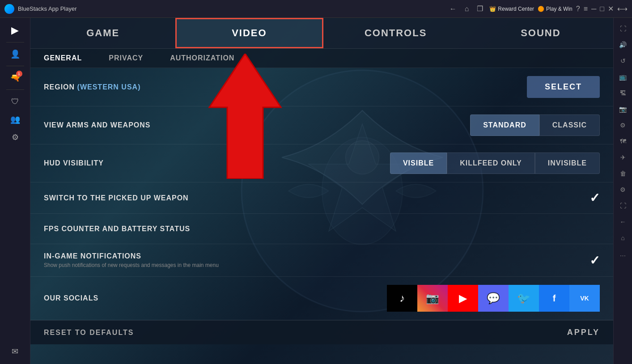  I want to click on reward-icon: 👑, so click(493, 9).